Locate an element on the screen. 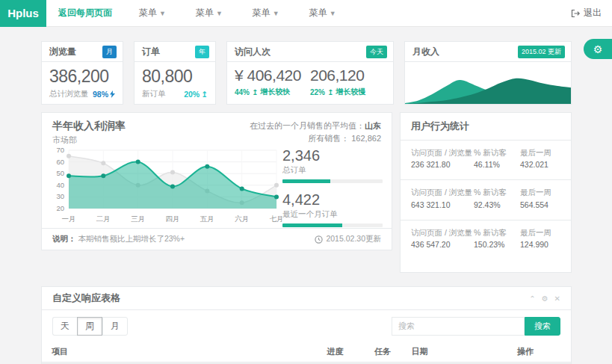 This screenshot has width=612, height=364. stat-value: 92.43% is located at coordinates (497, 205).